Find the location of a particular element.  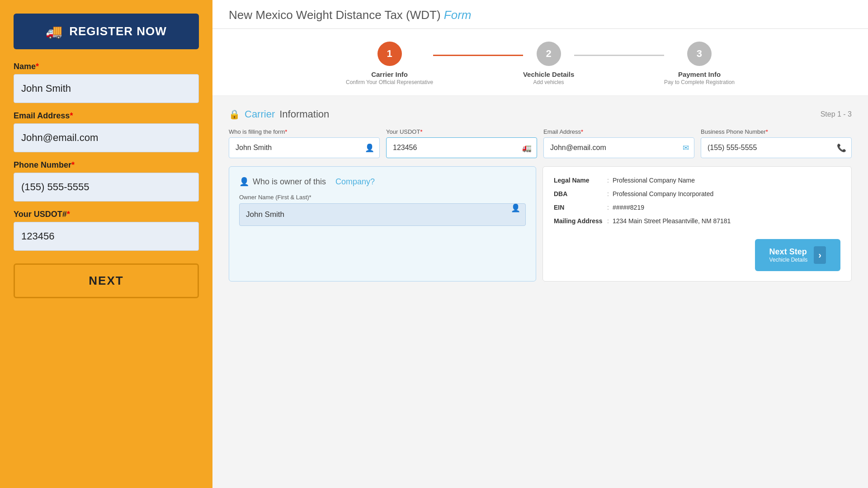

next-step-wrap: Next Step Vechicle Details › is located at coordinates (697, 255).